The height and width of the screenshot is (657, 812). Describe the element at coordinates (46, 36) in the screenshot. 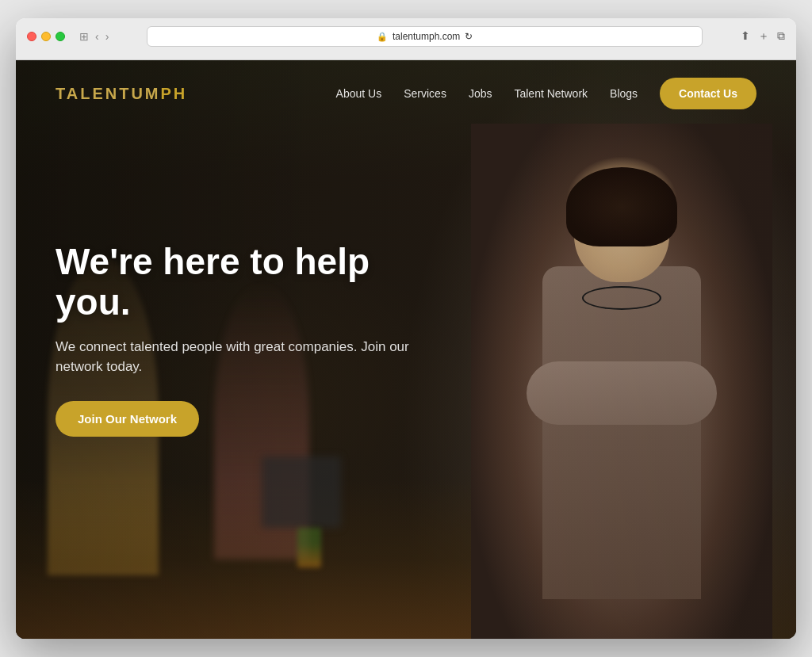

I see `minimize-button` at that location.